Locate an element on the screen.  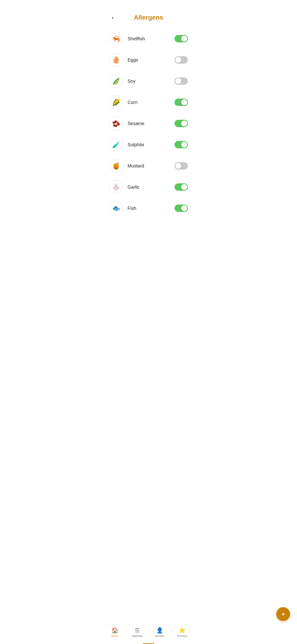
fish-label: Fish is located at coordinates (151, 208).